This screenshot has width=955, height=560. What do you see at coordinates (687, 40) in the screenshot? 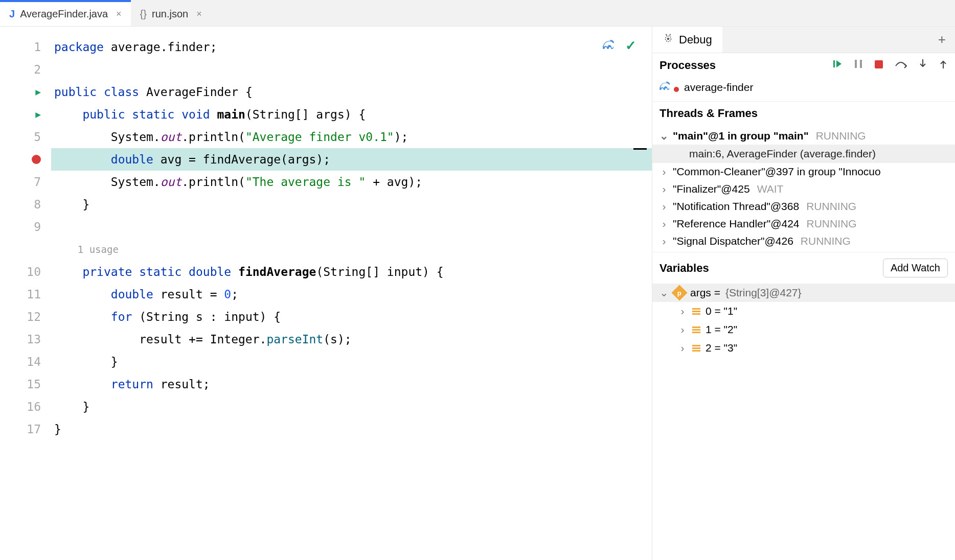
I see `debug-tab: Debug` at bounding box center [687, 40].